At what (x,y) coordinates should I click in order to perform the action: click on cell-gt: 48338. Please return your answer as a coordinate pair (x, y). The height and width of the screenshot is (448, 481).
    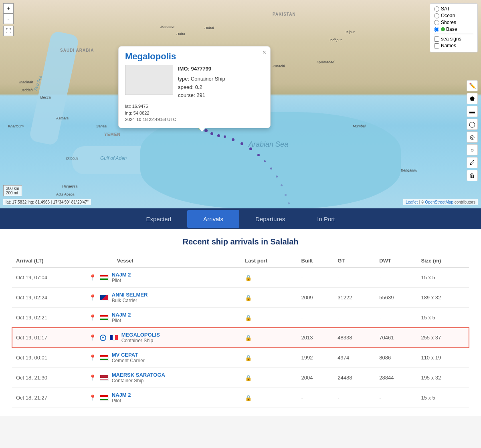
    Looking at the image, I should click on (354, 338).